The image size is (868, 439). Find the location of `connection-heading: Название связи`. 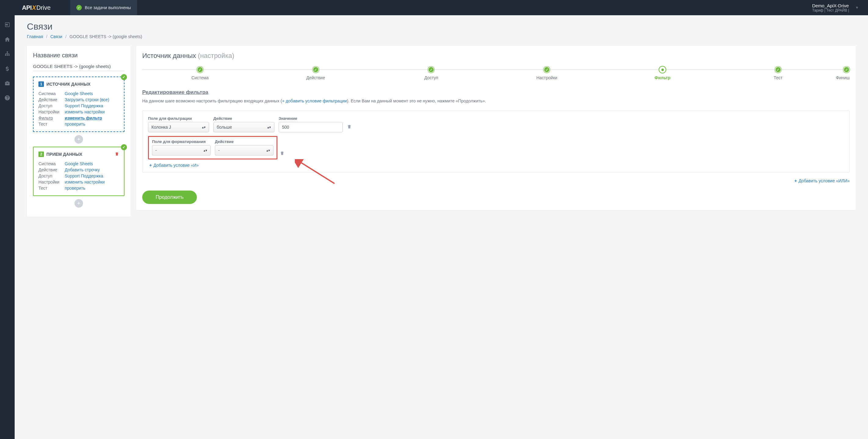

connection-heading: Название связи is located at coordinates (79, 55).